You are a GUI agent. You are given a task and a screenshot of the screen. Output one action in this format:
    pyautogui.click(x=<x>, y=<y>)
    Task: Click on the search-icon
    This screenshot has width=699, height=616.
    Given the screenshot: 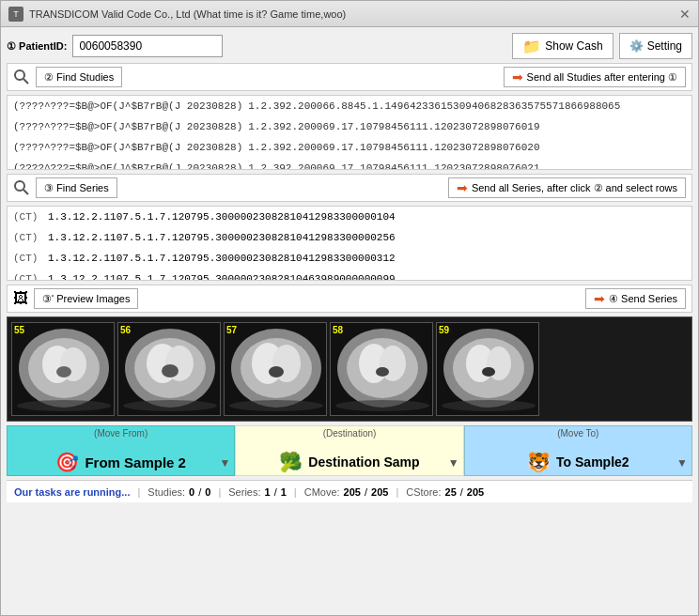 What is the action you would take?
    pyautogui.click(x=22, y=77)
    